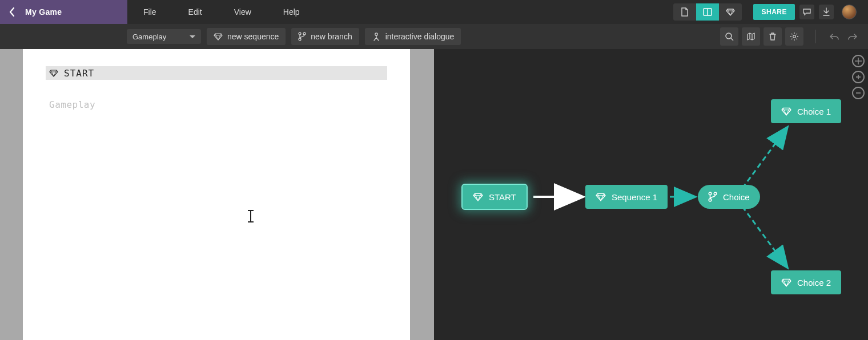 The width and height of the screenshot is (868, 340). What do you see at coordinates (814, 112) in the screenshot?
I see `graph-node-choice1-label: Choice 1` at bounding box center [814, 112].